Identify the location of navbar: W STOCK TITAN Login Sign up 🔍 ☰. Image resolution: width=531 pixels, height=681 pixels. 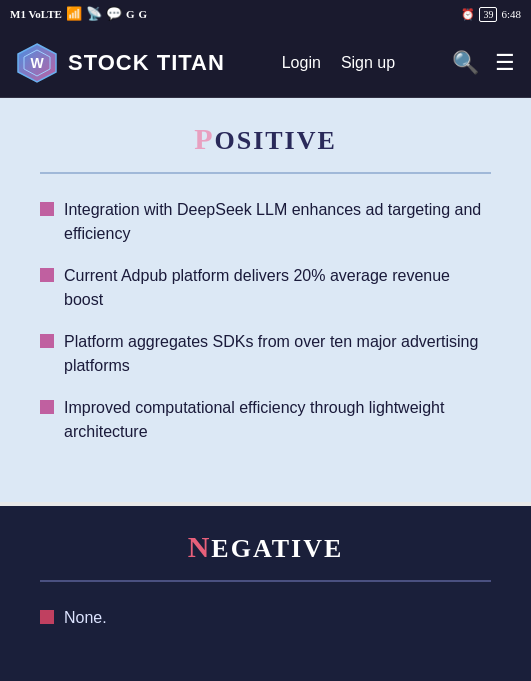
(266, 63).